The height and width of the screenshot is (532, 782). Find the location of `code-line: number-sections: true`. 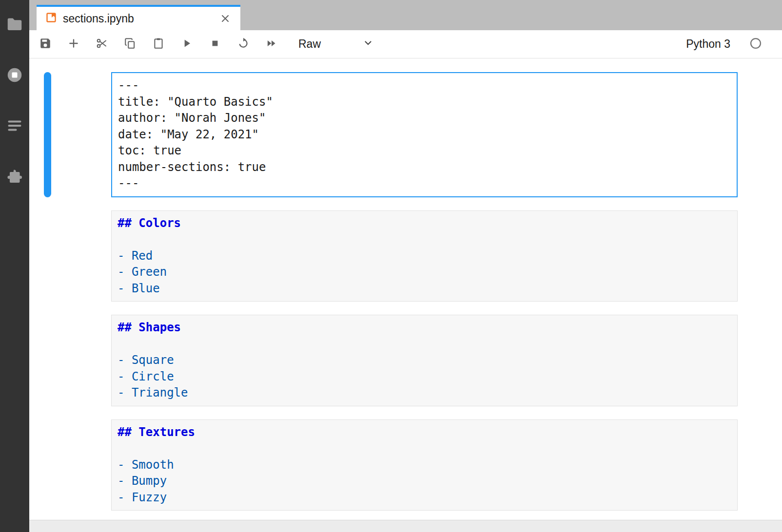

code-line: number-sections: true is located at coordinates (424, 168).